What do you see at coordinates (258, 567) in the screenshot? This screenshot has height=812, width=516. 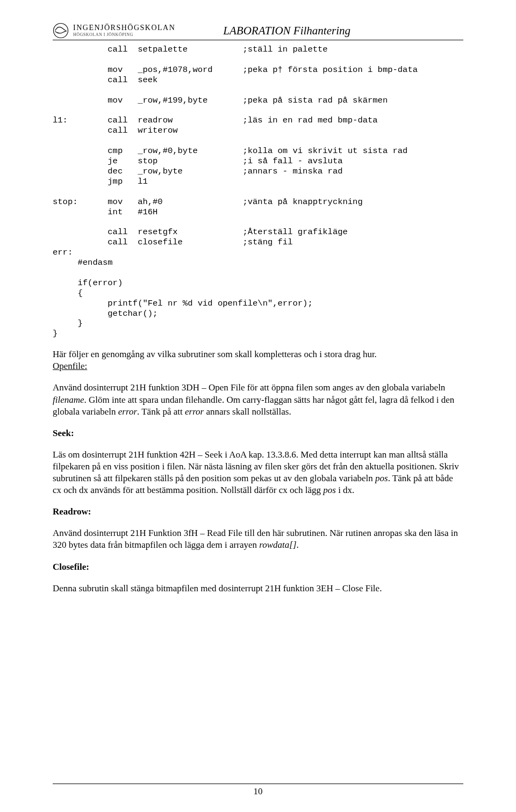 I see `closefile-label: Closefile:` at bounding box center [258, 567].